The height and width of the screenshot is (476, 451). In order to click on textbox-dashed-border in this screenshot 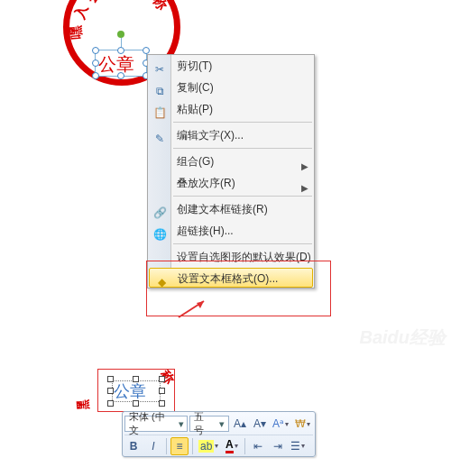, I will do `click(136, 391)`.